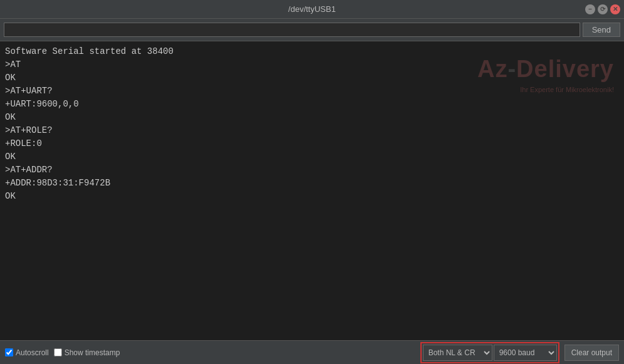  Describe the element at coordinates (490, 353) in the screenshot. I see `status-right: No line endingNewlineCarriage returnBoth…` at that location.